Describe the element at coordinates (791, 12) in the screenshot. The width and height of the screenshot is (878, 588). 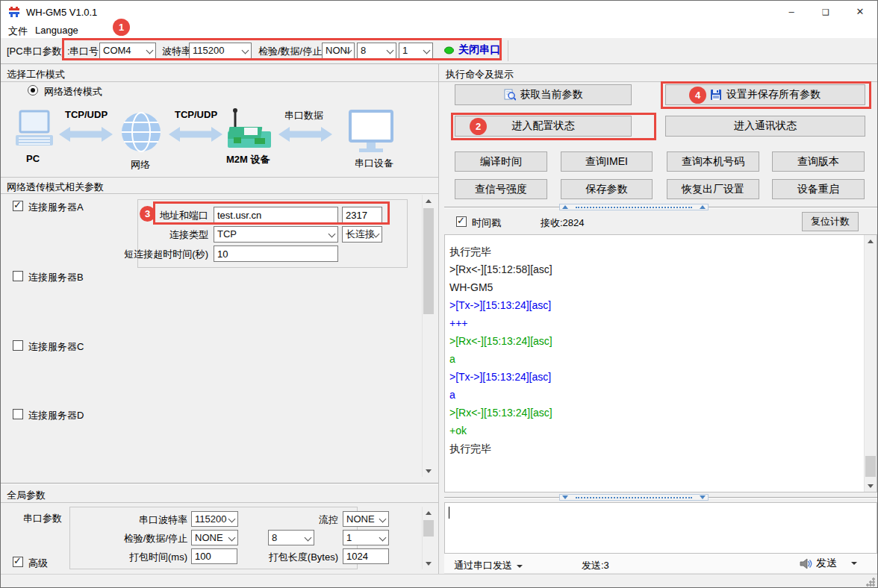
I see `minimize-button: –` at that location.